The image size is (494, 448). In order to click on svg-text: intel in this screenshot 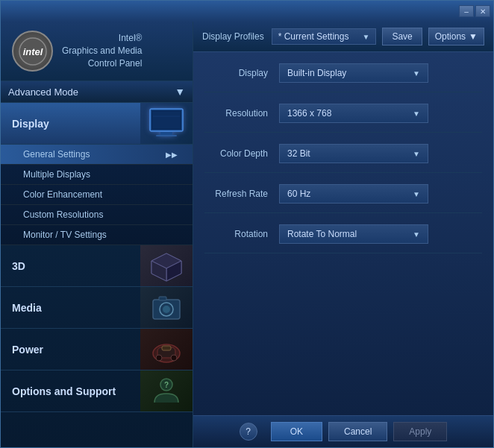, I will do `click(33, 52)`.